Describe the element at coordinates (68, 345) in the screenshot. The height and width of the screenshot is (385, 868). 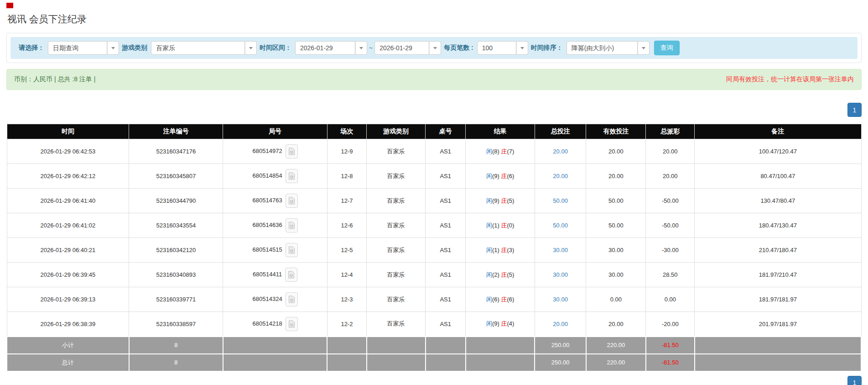
I see `subtotal-label: 小计` at that location.